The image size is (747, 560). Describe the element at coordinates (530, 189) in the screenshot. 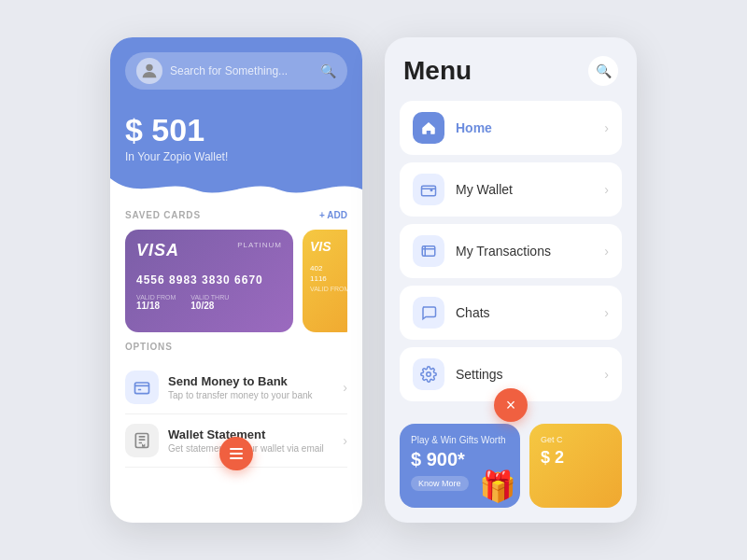

I see `wallet-label: My Wallet` at that location.